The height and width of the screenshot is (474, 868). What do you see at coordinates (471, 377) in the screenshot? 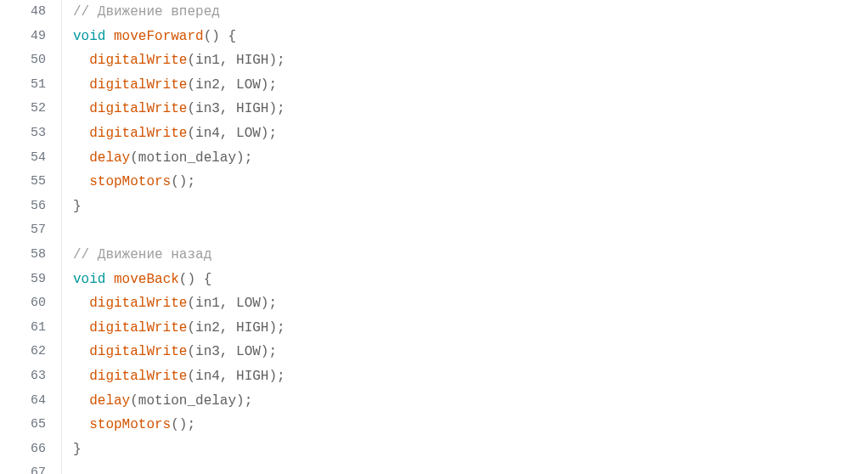
I see `code-line: digitalWrite(in4, HIGH);` at bounding box center [471, 377].